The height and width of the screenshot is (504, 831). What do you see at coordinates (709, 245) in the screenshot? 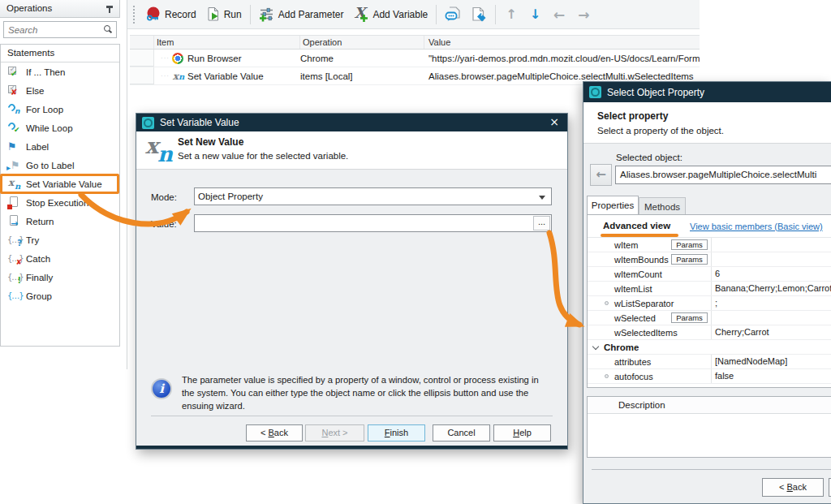
I see `property-row: wItem Params` at bounding box center [709, 245].